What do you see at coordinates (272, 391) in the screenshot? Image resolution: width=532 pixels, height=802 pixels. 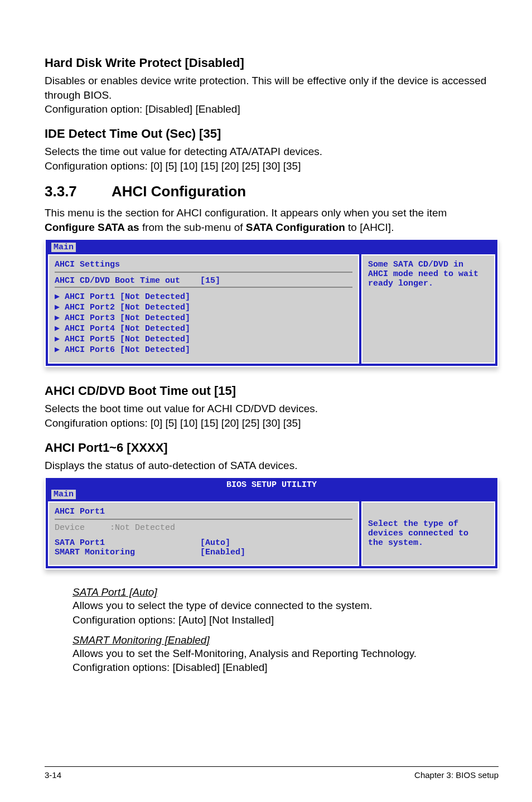 I see `heading-ahci-cd-dvd-boot-time-out: AHCI CD/DVD Boot Time out [15]` at bounding box center [272, 391].